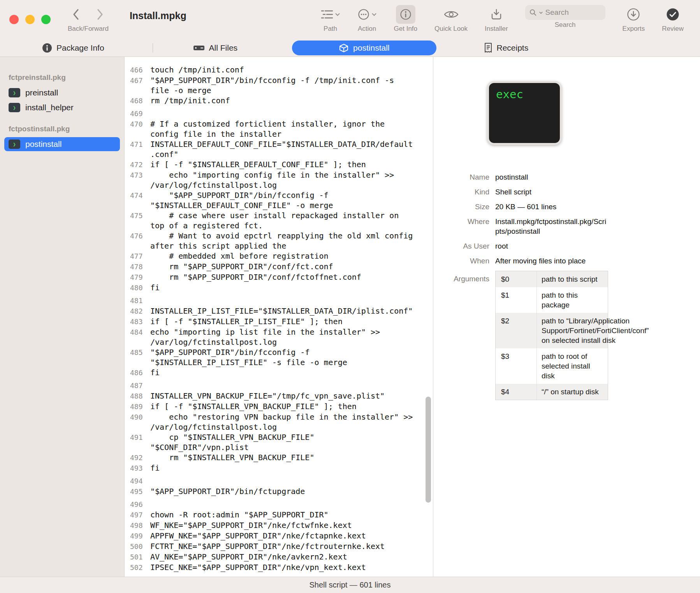  Describe the element at coordinates (140, 526) in the screenshot. I see `line-number: 498` at that location.